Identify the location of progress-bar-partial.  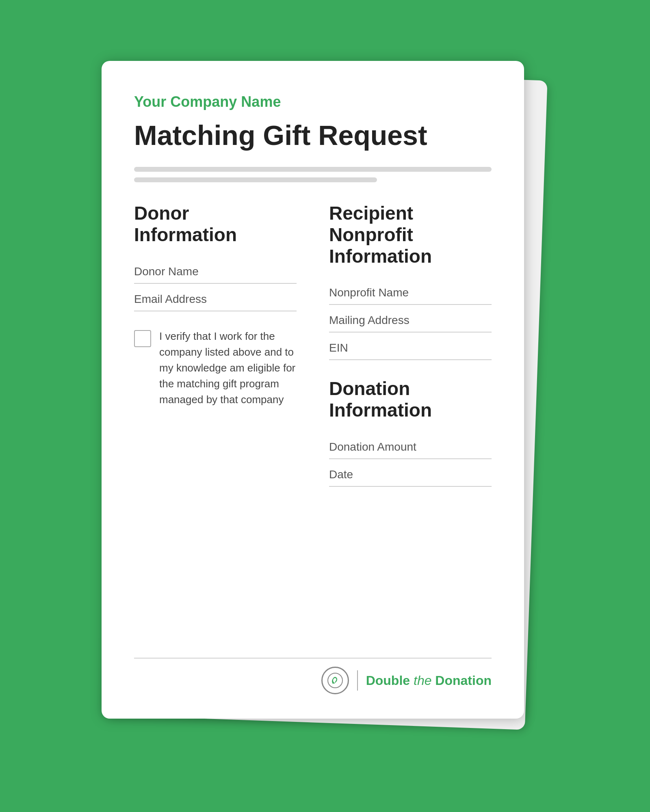
(256, 180).